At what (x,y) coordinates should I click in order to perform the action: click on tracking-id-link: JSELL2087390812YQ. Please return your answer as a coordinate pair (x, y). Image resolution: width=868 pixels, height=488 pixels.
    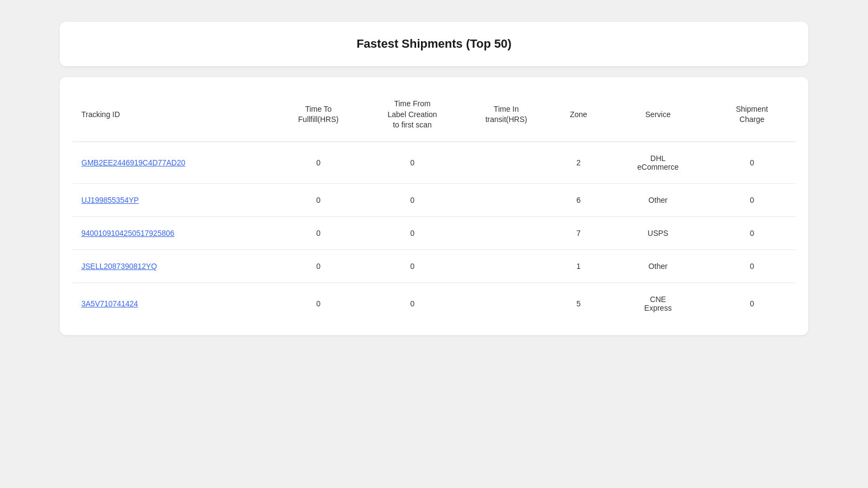
    Looking at the image, I should click on (119, 266).